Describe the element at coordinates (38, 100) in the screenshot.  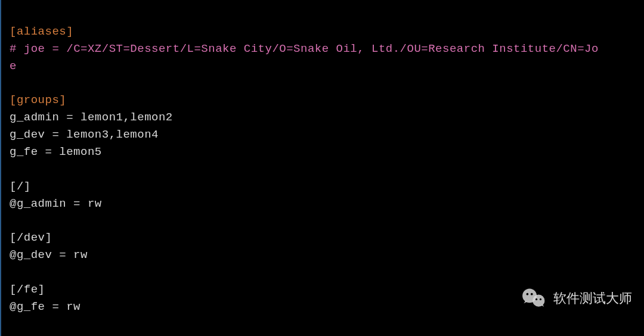
I see `section-groups: [groups]` at that location.